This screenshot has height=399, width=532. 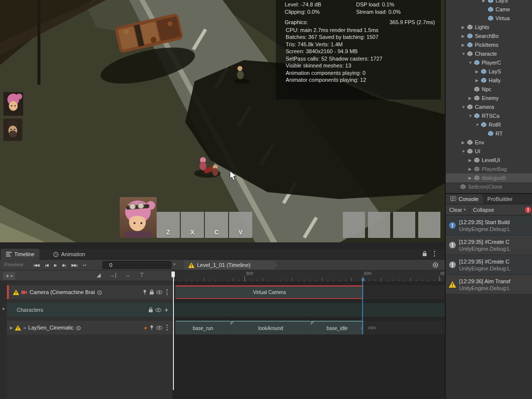 I want to click on clear-button: Clear▾, so click(x=457, y=210).